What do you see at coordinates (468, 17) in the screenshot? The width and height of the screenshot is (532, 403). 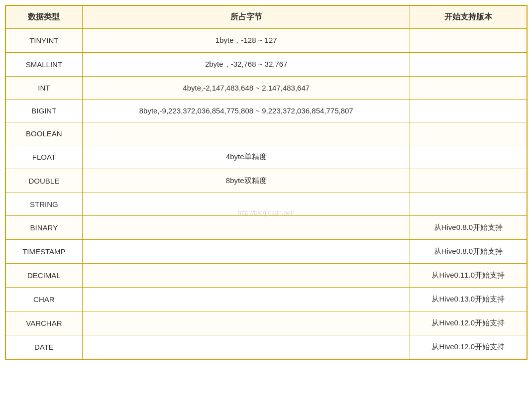 I see `header-version: 开始支持版本` at bounding box center [468, 17].